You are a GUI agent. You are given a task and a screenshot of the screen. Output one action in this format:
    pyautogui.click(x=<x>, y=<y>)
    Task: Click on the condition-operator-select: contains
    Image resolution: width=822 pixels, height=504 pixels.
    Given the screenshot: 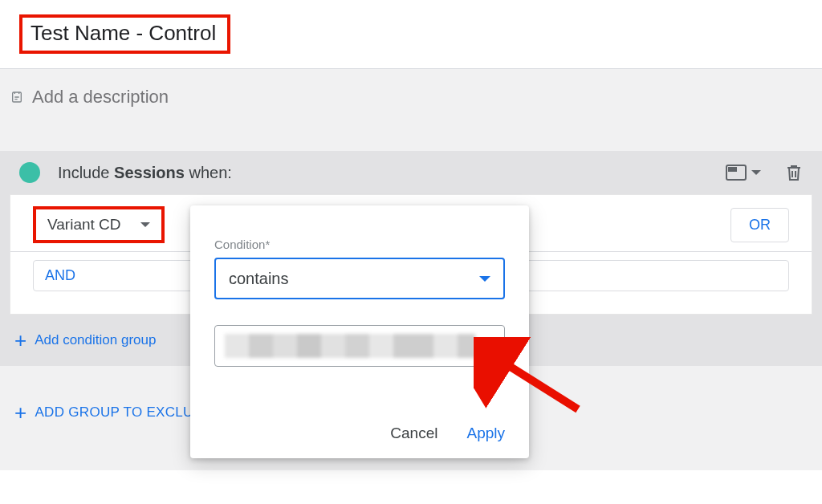 What is the action you would take?
    pyautogui.click(x=360, y=278)
    